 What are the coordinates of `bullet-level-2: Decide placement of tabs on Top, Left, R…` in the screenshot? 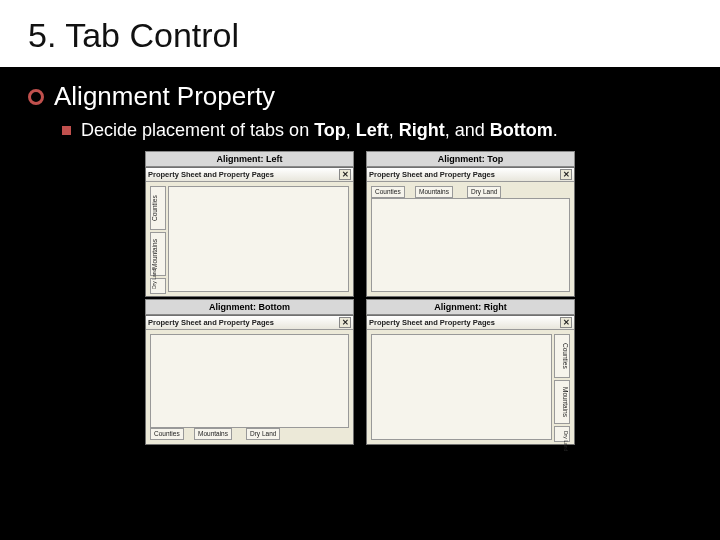 It's located at (377, 130).